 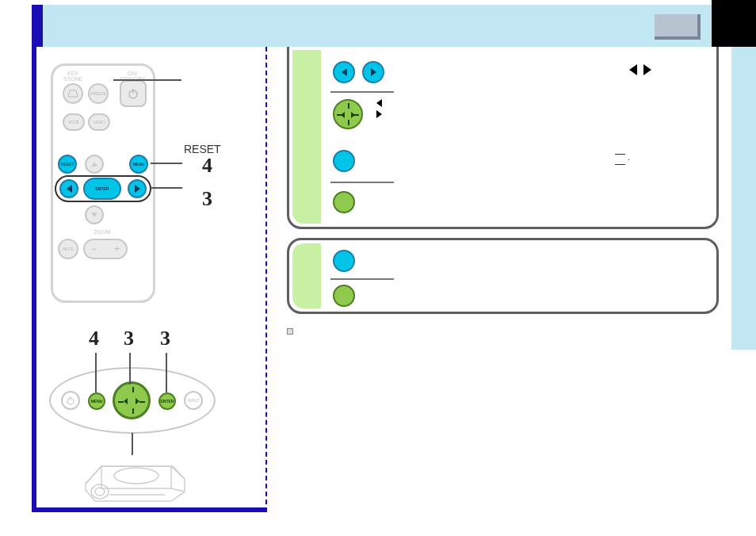 I want to click on note-marker, so click(x=290, y=331).